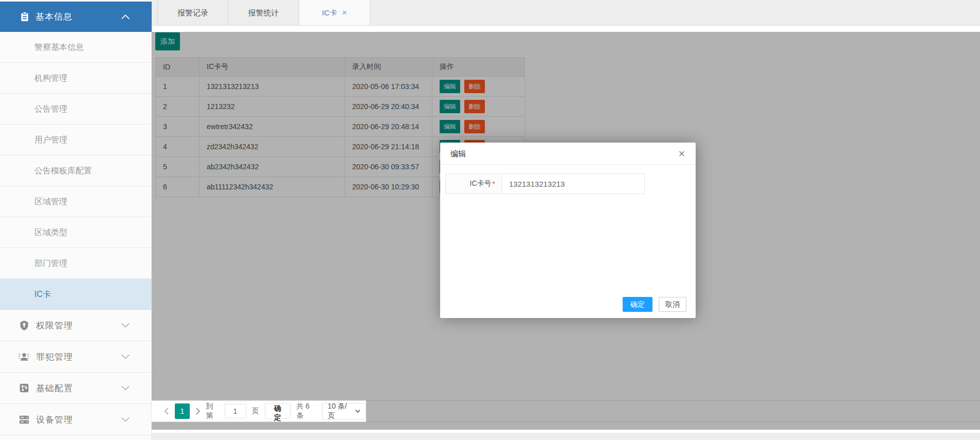  What do you see at coordinates (573, 184) in the screenshot?
I see `card-no-input` at bounding box center [573, 184].